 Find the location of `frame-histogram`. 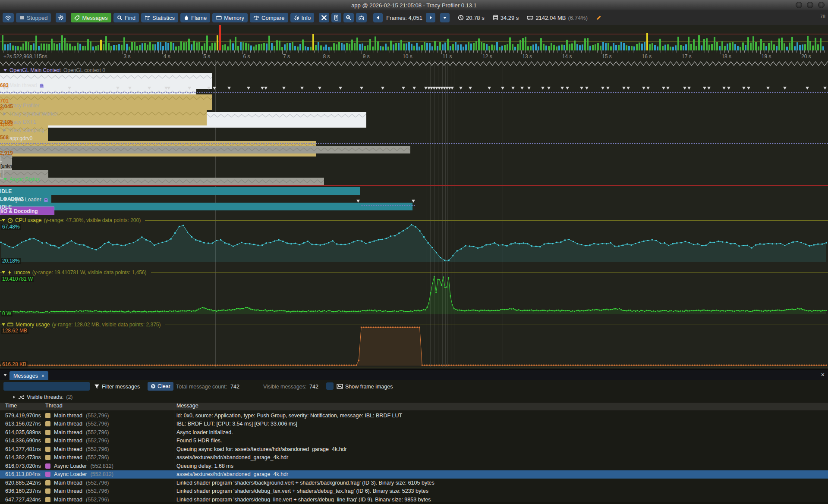

frame-histogram is located at coordinates (414, 38).